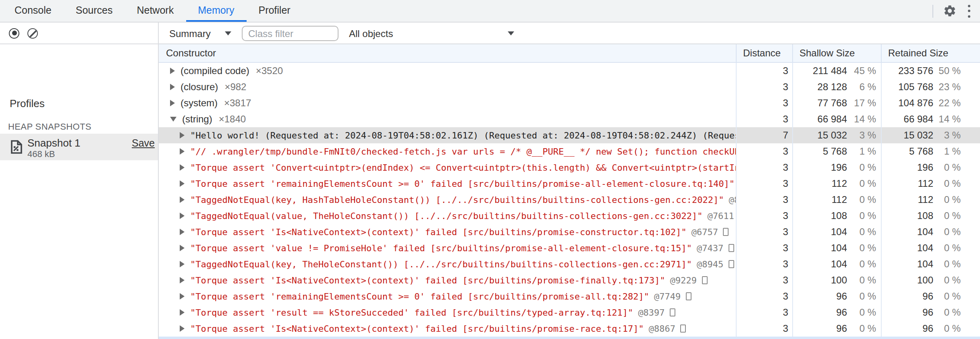  Describe the element at coordinates (569, 264) in the screenshot. I see `grid-row: "TaggedNotEqual(key, TheHoleConstant()) …` at that location.